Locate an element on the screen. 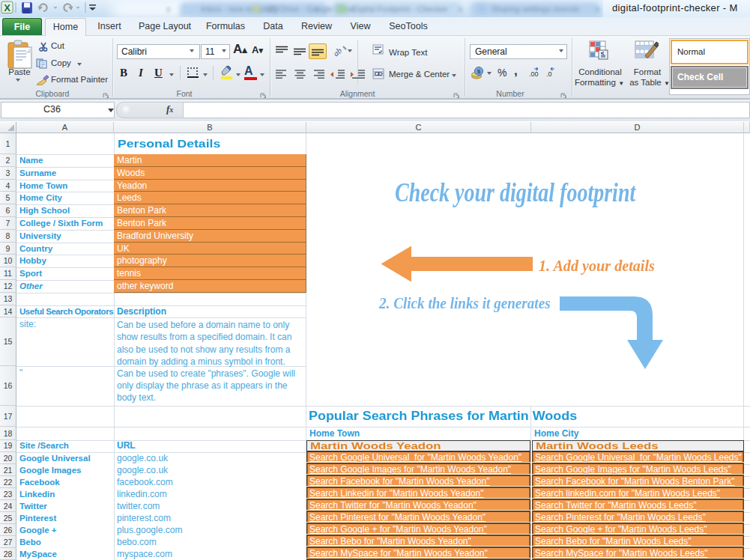 This screenshot has height=560, width=750. svg-text: .0 is located at coordinates (549, 74).